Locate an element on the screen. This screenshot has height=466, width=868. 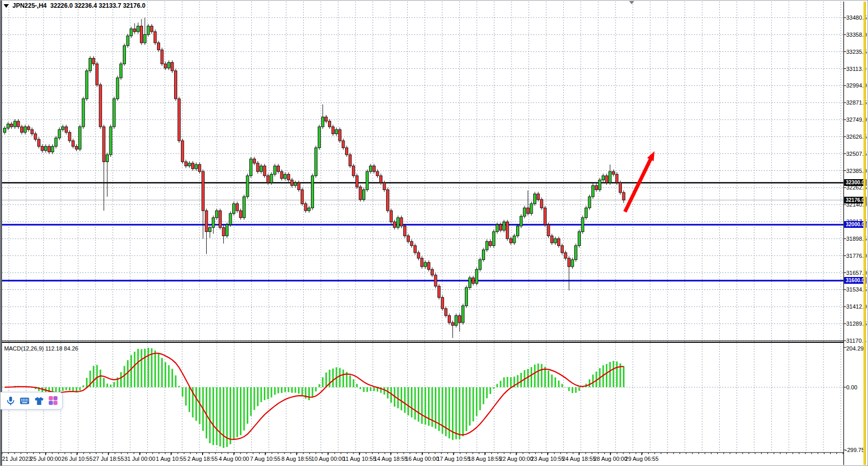
shirt-icon is located at coordinates (39, 401).